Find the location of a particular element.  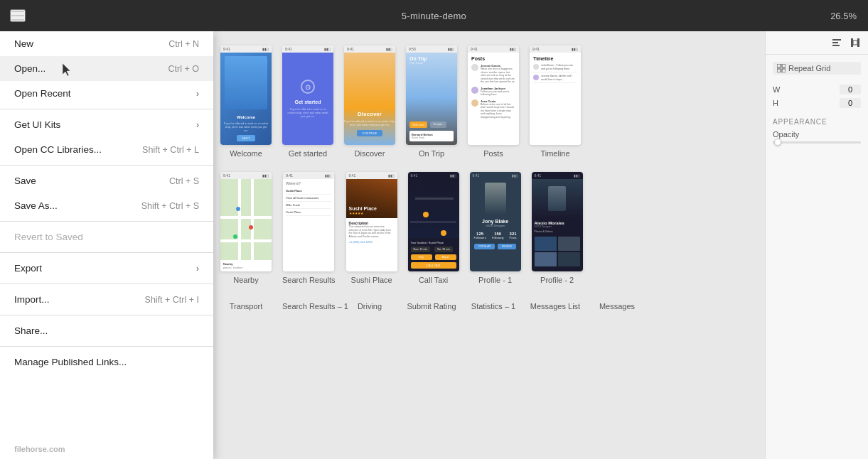

right-panel-icons is located at coordinates (817, 43).